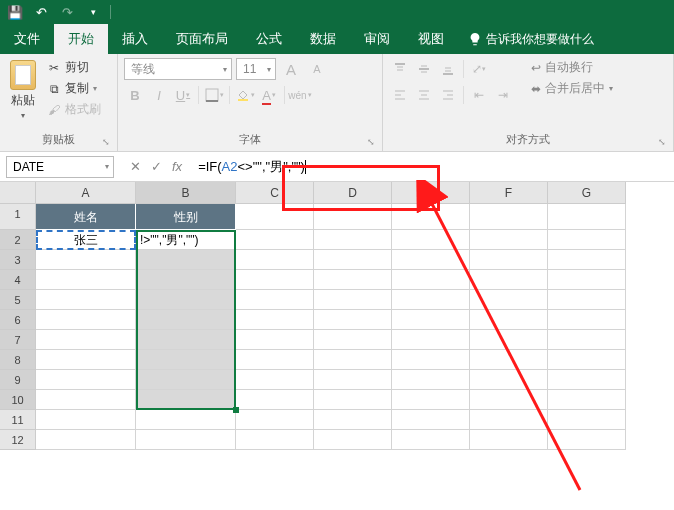 The height and width of the screenshot is (510, 674). Describe the element at coordinates (186, 420) in the screenshot. I see `cell-B11` at that location.